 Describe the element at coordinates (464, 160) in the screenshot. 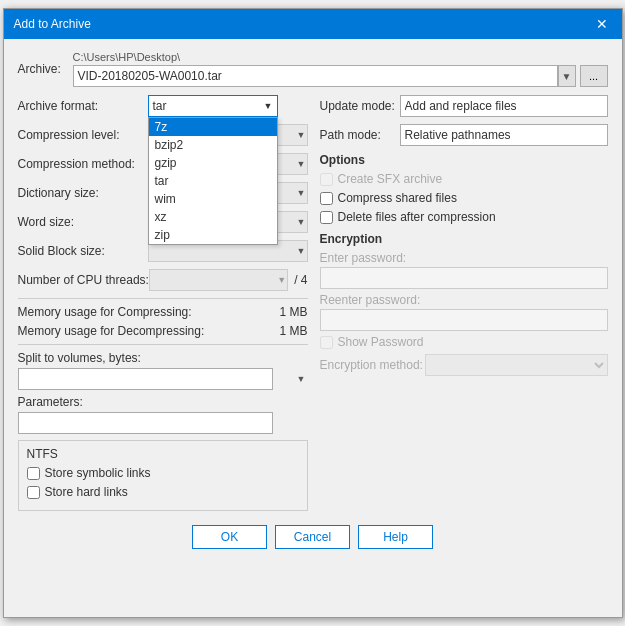

I see `options-title: Options` at that location.